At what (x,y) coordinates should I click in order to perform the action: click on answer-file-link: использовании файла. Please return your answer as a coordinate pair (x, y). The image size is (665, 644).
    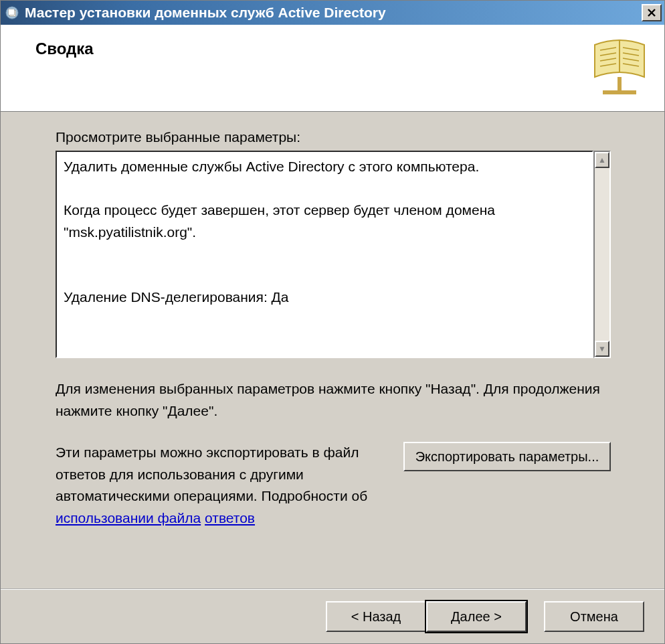
    Looking at the image, I should click on (128, 518).